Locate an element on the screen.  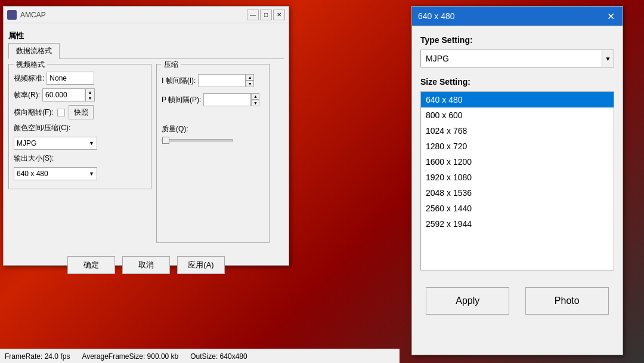
type-setting-label: Type Setting: is located at coordinates (518, 40).